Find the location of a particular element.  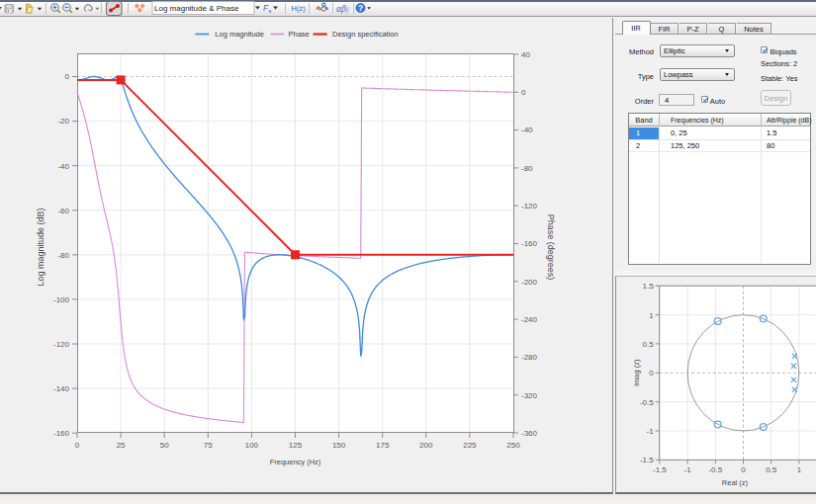

svg-text: -320 is located at coordinates (530, 395).